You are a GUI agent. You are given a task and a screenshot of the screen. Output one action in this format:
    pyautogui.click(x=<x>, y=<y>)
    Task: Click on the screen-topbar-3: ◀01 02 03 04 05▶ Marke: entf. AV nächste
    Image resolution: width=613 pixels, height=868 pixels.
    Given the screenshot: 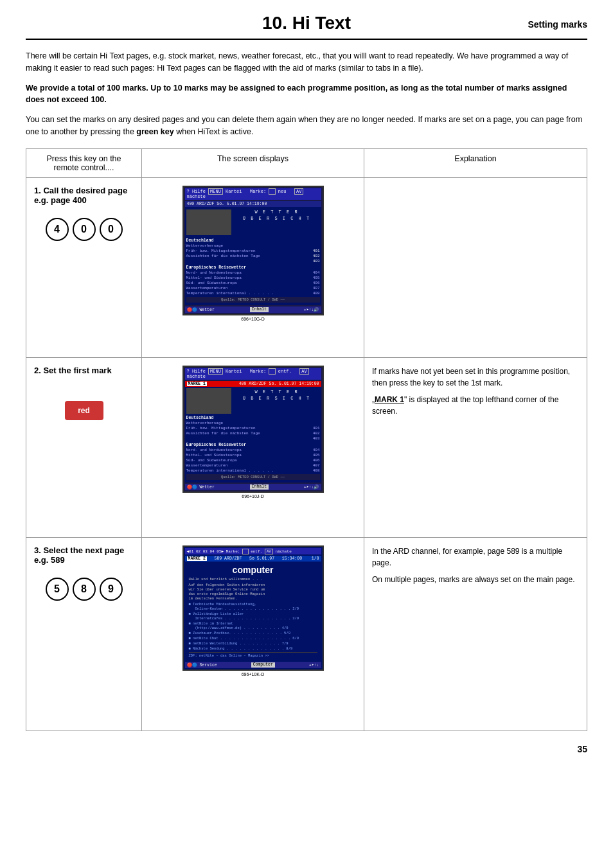 What is the action you would take?
    pyautogui.click(x=253, y=551)
    